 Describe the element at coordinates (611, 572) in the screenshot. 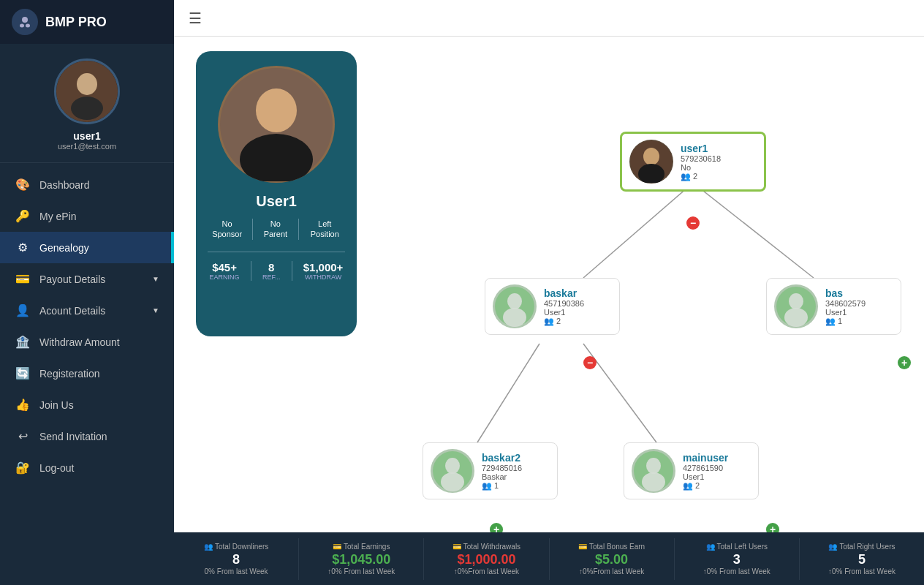

I see `stat-change-total-bonus: ↑0%From last Week` at that location.